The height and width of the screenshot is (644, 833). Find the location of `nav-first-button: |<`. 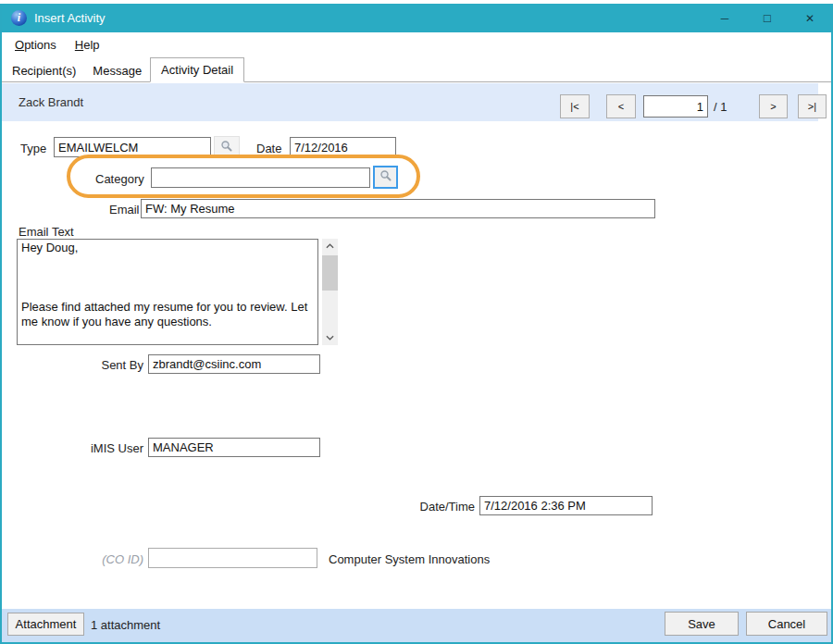

nav-first-button: |< is located at coordinates (575, 106).